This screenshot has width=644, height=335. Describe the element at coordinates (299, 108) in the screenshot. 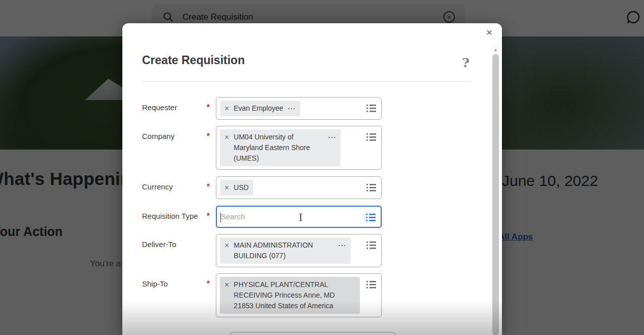

I see `requester-field: × Evan Employee ···` at that location.